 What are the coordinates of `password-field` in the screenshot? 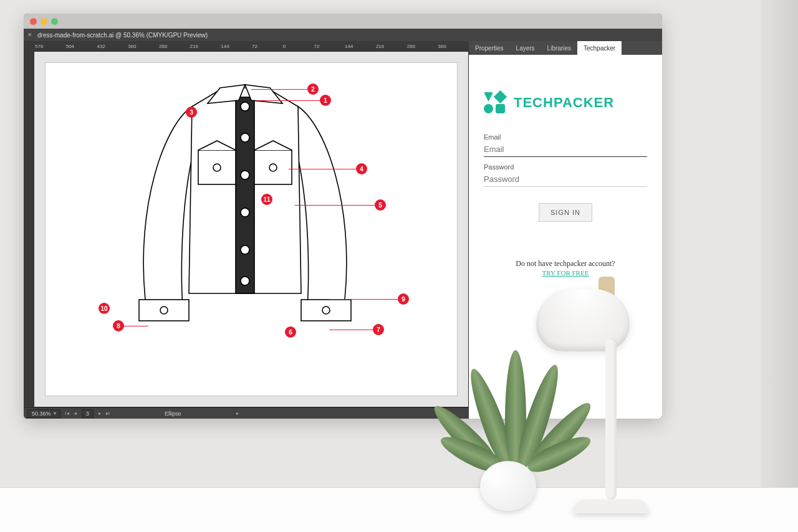 It's located at (565, 179).